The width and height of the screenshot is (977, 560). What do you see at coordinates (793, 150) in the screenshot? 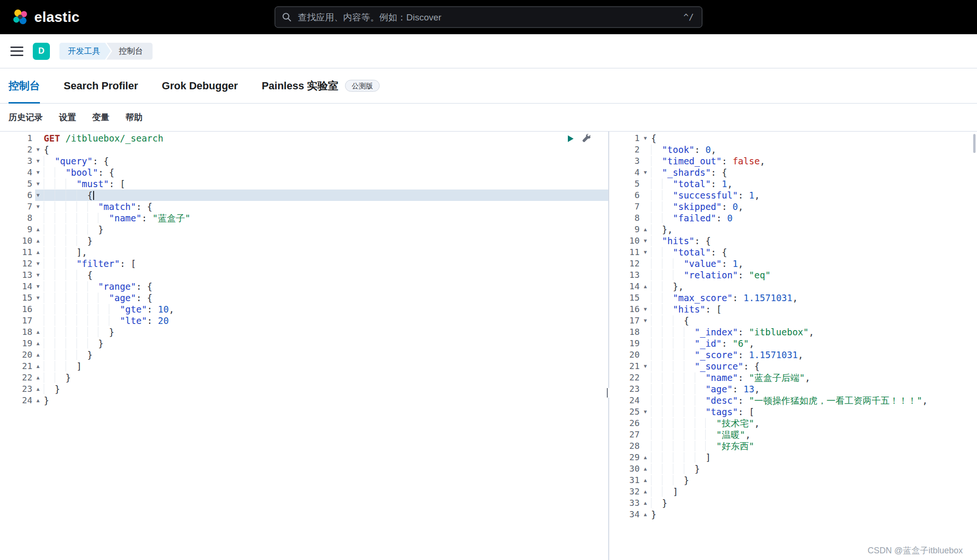
I see `code-line: 2 "took": 0,` at bounding box center [793, 150].